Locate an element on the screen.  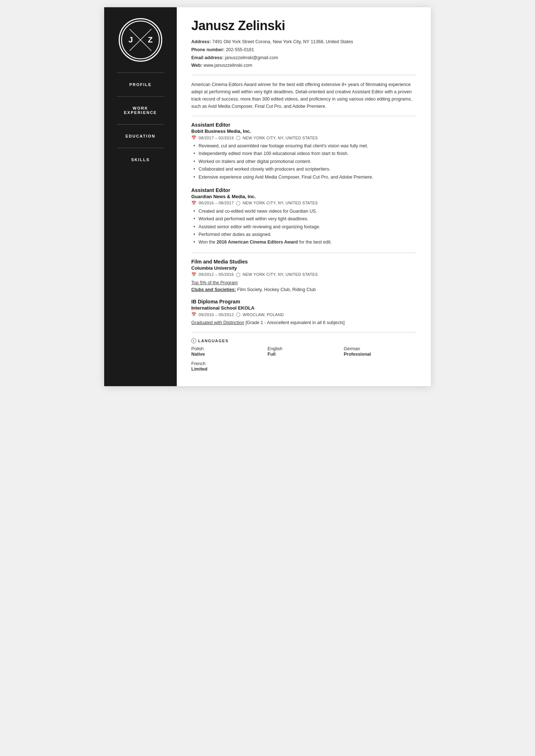
job-1-date: 08/2017 – 02/2019 is located at coordinates (216, 138).